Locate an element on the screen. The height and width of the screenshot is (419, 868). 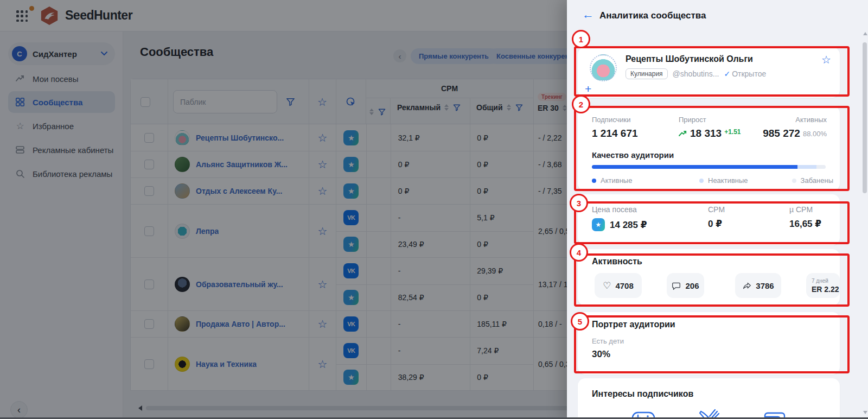
annotation-number-2: 2 is located at coordinates (581, 104).